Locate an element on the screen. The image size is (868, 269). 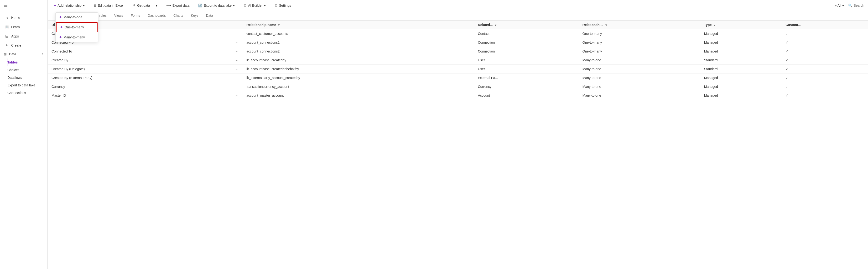
many-to-many-label: Many-to-many is located at coordinates (74, 37).